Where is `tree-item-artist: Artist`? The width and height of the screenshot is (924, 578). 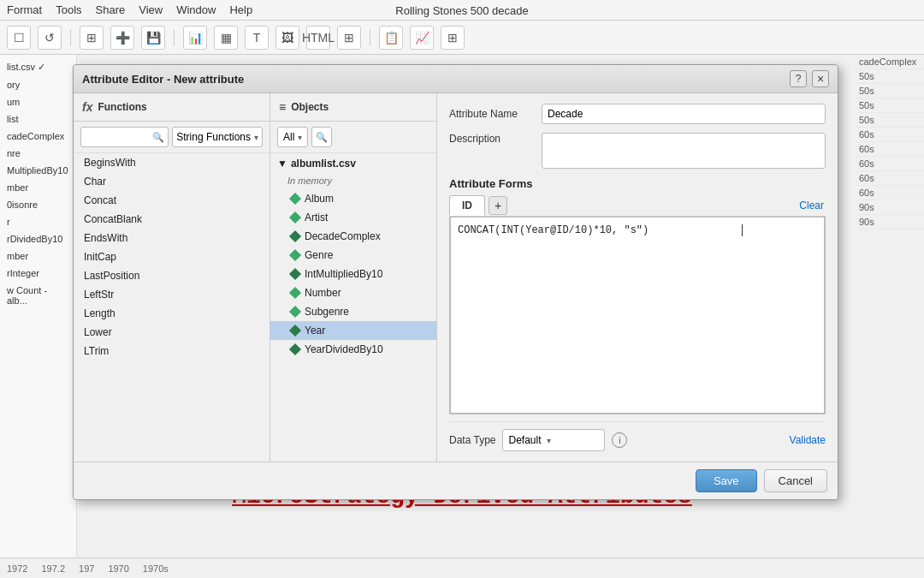
tree-item-artist: Artist is located at coordinates (353, 217).